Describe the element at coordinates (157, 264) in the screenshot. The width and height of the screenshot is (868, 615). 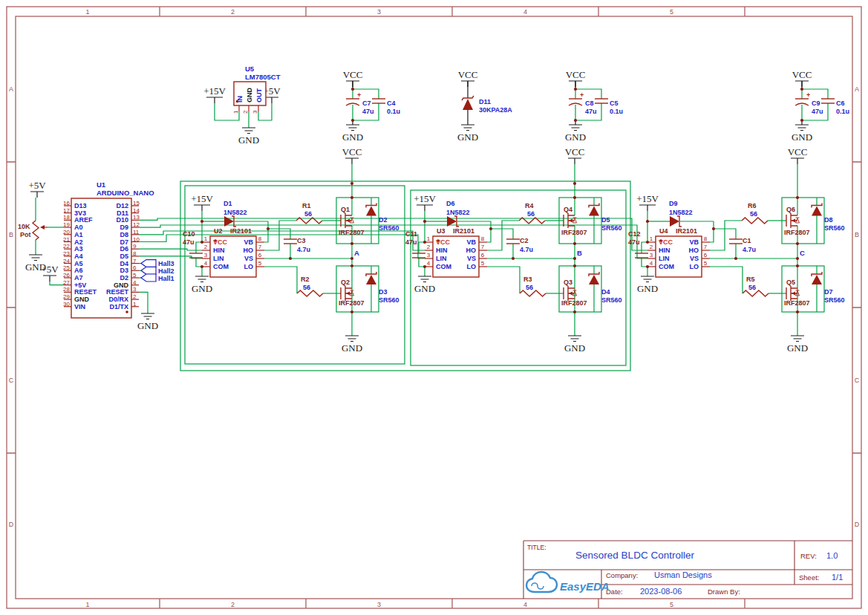
I see `net-port-hall: Hall3` at that location.